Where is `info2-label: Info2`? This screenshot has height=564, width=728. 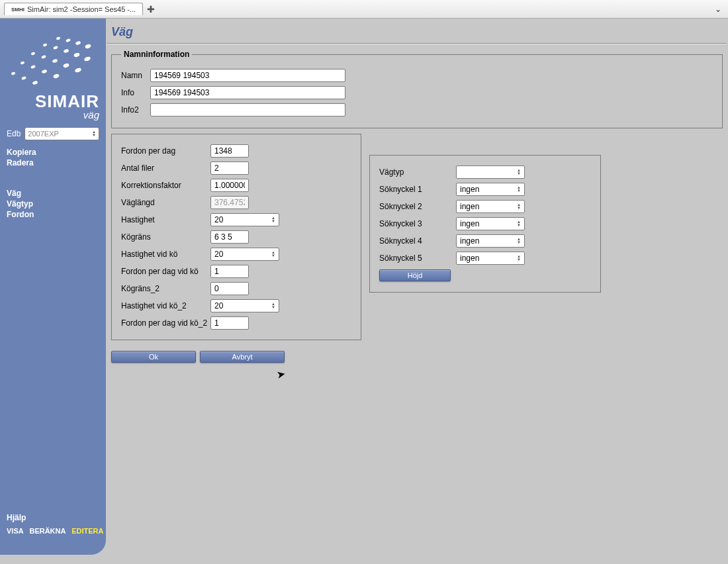 info2-label: Info2 is located at coordinates (136, 110).